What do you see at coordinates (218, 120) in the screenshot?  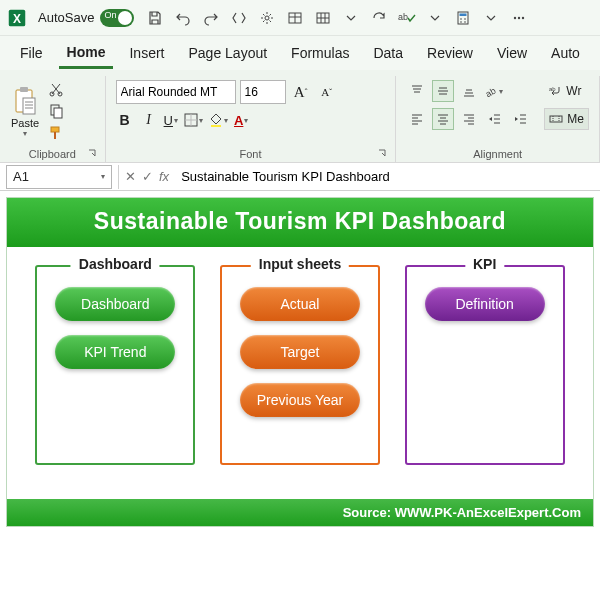 I see `fill-color-button: ▾` at bounding box center [218, 120].